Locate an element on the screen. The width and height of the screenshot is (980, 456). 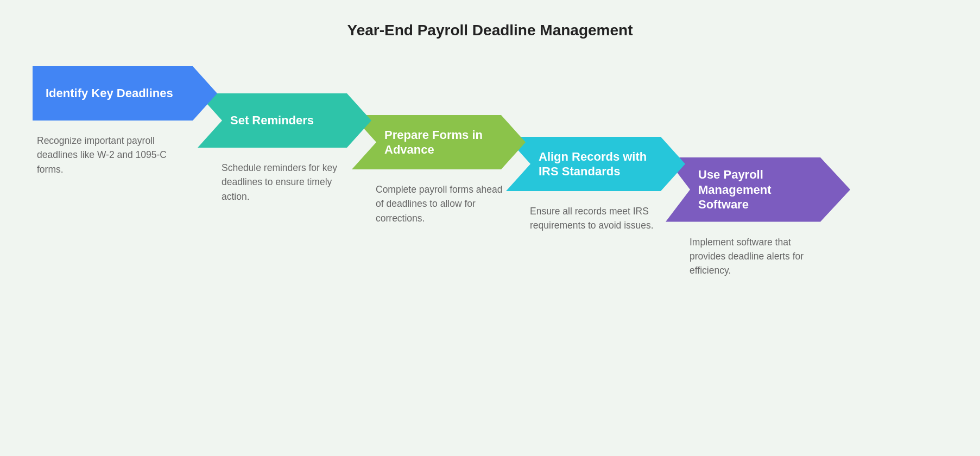
step-5-arrow: Use Payroll Management Software is located at coordinates (758, 190).